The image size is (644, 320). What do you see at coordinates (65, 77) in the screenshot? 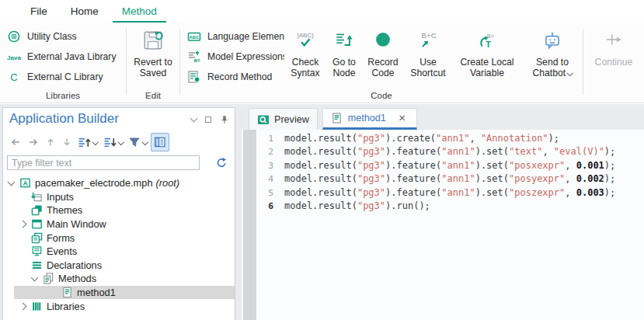
I see `external-c-library-label: External C Library` at bounding box center [65, 77].